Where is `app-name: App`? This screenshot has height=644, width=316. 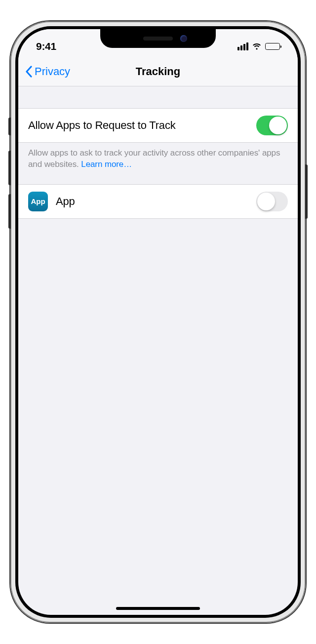 app-name: App is located at coordinates (65, 201).